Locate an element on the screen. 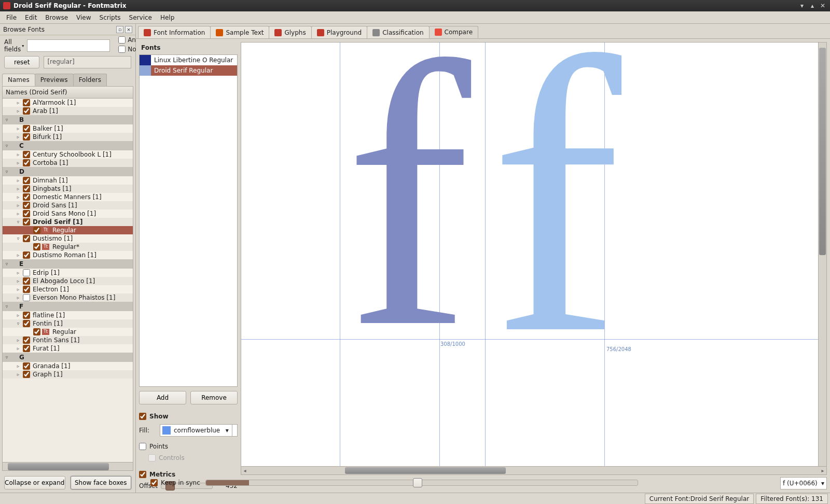 This screenshot has width=830, height=504. tree-row: ▹Cortoba [1] is located at coordinates (67, 163).